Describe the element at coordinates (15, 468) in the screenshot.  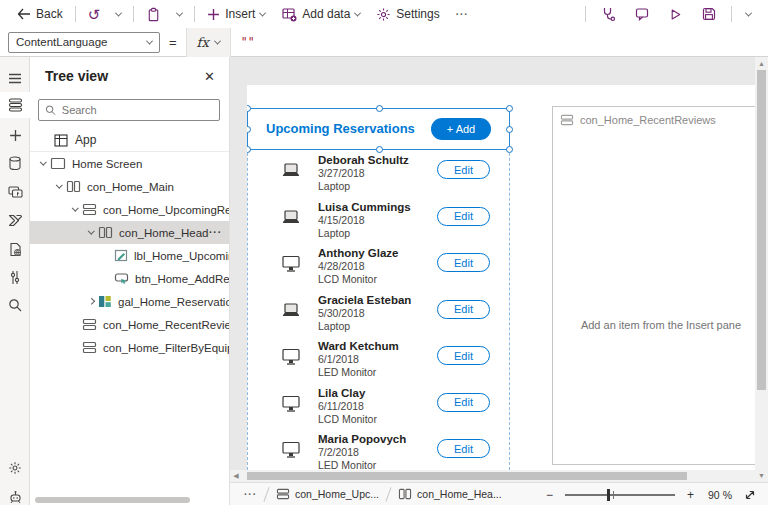
I see `rail-settings-button` at that location.